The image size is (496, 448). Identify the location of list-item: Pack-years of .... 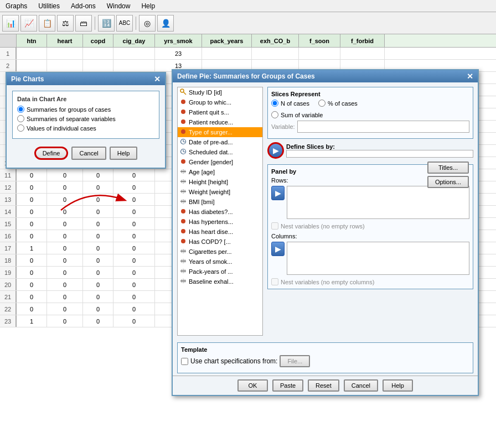
(220, 272).